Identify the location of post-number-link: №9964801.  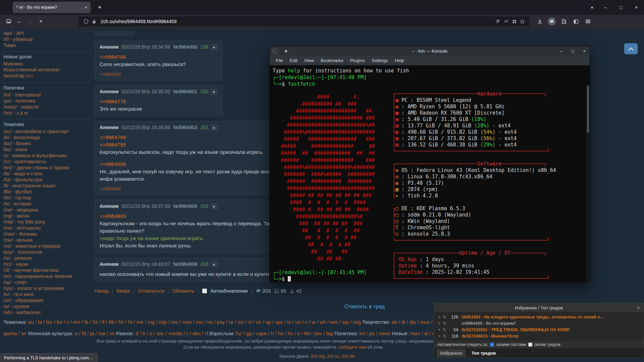
(185, 92).